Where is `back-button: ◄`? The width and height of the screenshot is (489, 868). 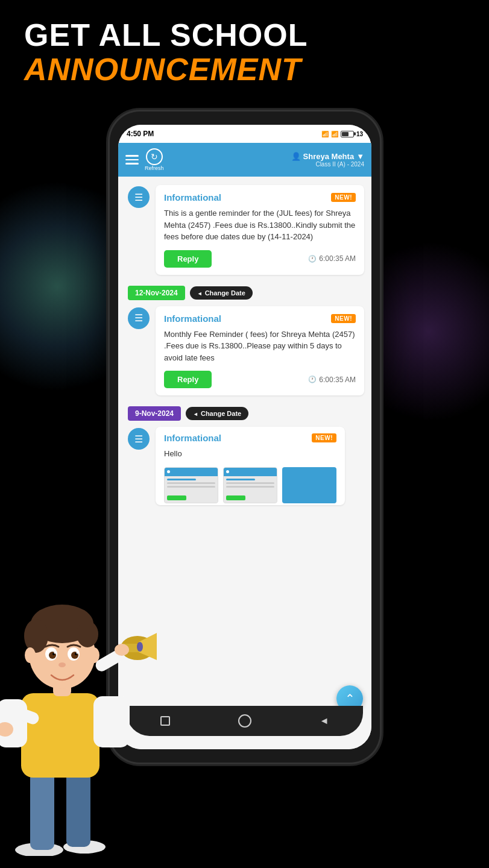
back-button: ◄ is located at coordinates (324, 721).